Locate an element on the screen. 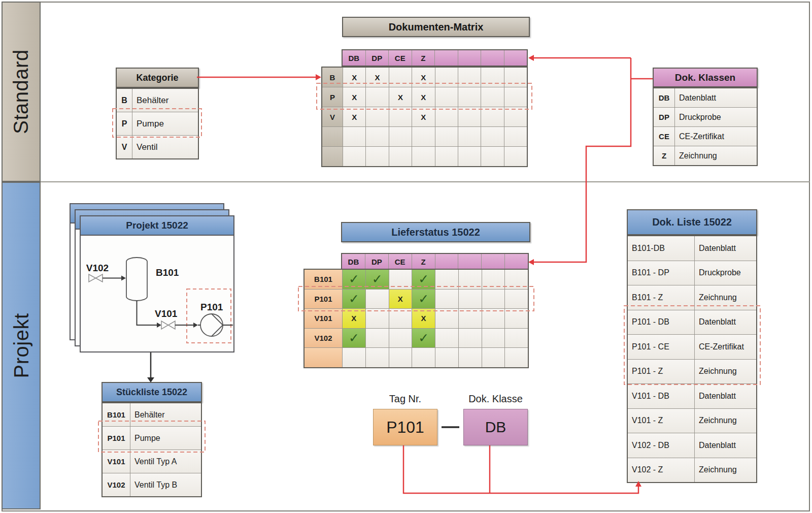 The height and width of the screenshot is (513, 812). dokumenten-matrix-title: Dokumenten-Matrix is located at coordinates (436, 27).